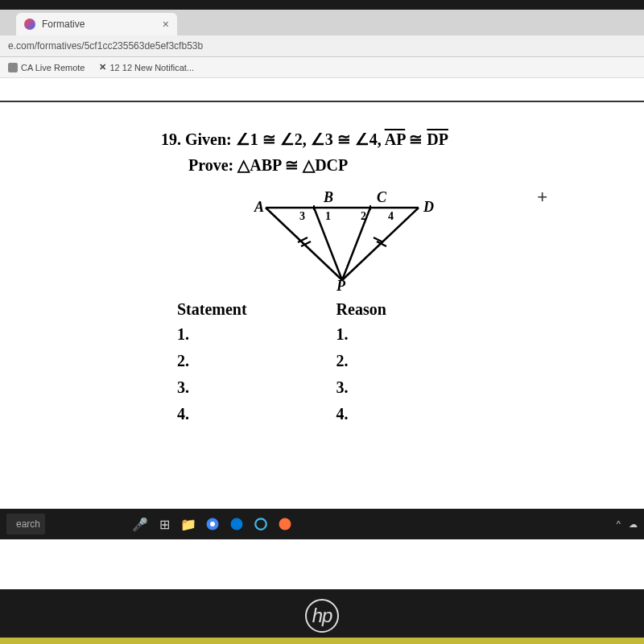 The width and height of the screenshot is (644, 644). What do you see at coordinates (360, 165) in the screenshot?
I see `prove-line: Prove: △ABP ≅ △DCP` at bounding box center [360, 165].